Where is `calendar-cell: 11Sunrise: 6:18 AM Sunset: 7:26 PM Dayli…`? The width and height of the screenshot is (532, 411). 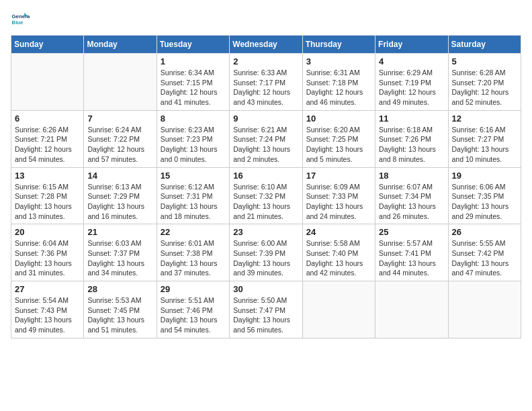 calendar-cell: 11Sunrise: 6:18 AM Sunset: 7:26 PM Dayli… is located at coordinates (412, 138).